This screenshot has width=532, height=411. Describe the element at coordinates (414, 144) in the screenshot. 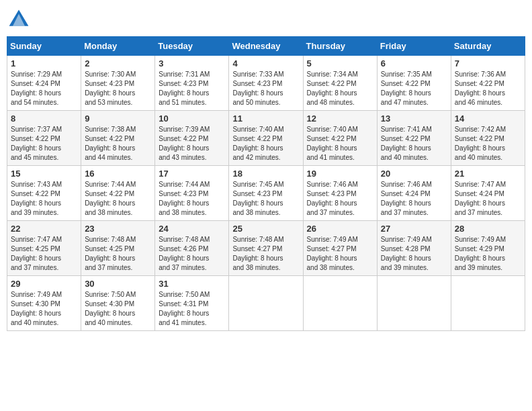

I see `day-info: Sunrise: 7:41 AM Sunset: 4:22 PM Dayligh…` at that location.